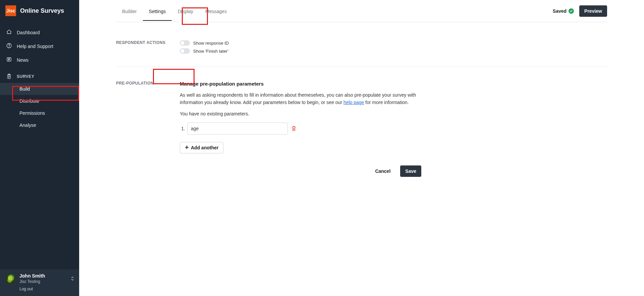 Image resolution: width=644 pixels, height=296 pixels. Describe the element at coordinates (202, 148) in the screenshot. I see `add-another-button: Add another` at that location.